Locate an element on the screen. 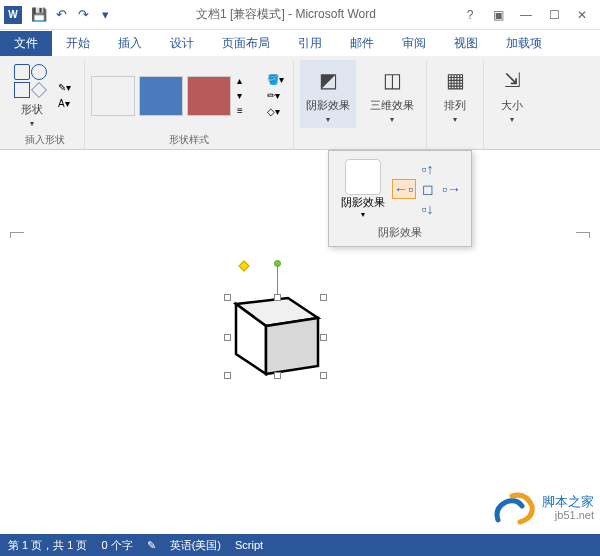 The height and width of the screenshot is (556, 600). tab-design: 设计 is located at coordinates (182, 44).